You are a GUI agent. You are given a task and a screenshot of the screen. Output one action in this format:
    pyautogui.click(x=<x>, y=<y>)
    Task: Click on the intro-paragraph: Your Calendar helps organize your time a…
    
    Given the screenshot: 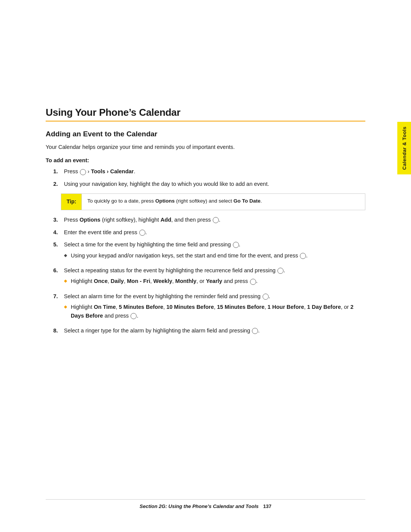 What is the action you would take?
    pyautogui.click(x=206, y=147)
    